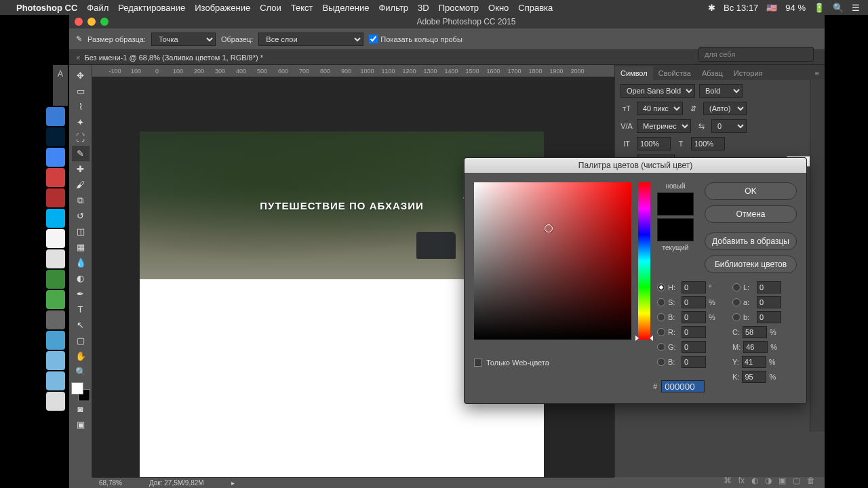  I want to click on menubar-lang: 🇺🇸, so click(772, 8).